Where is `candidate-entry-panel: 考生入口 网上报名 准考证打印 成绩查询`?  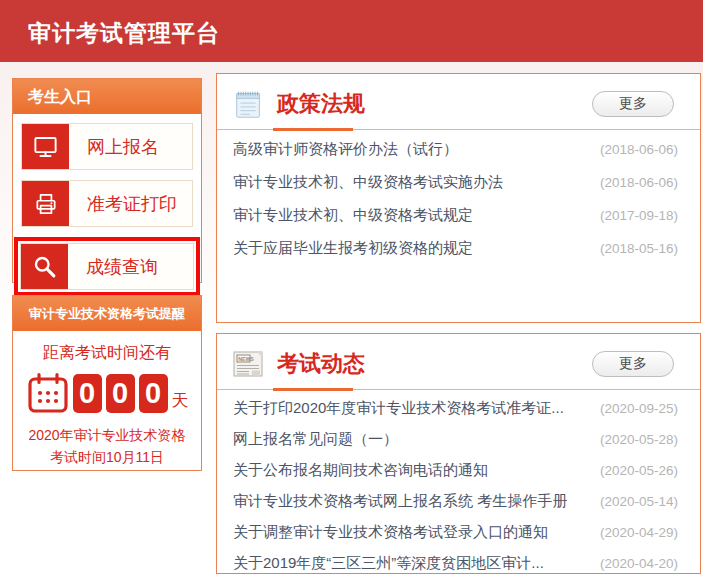 candidate-entry-panel: 考生入口 网上报名 准考证打印 成绩查询 is located at coordinates (107, 180).